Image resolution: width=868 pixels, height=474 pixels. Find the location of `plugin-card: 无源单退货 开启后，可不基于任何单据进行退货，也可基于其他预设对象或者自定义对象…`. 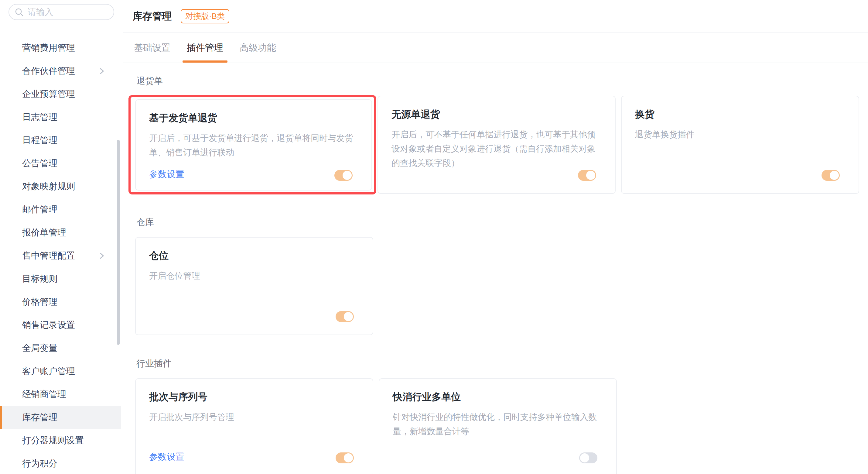

plugin-card: 无源单退货 开启后，可不基于任何单据进行退货，也可基于其他预设对象或者自定义对象… is located at coordinates (497, 145).